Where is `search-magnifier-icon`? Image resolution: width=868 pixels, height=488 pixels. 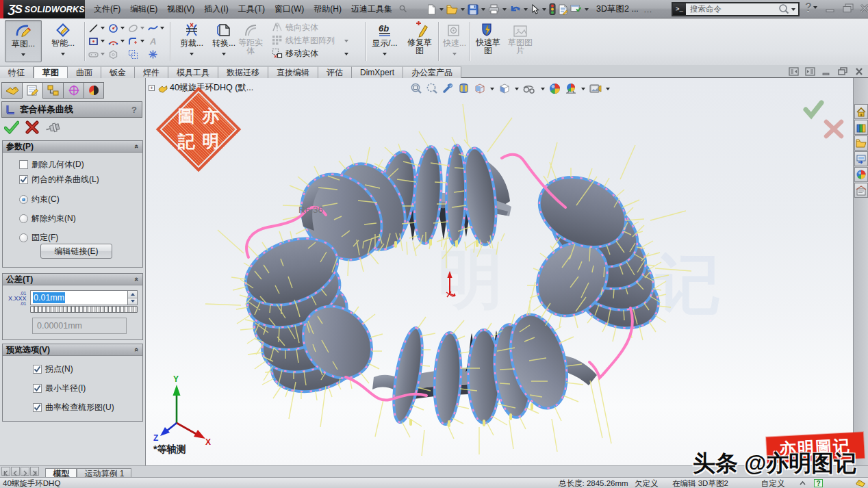
search-magnifier-icon is located at coordinates (784, 10).